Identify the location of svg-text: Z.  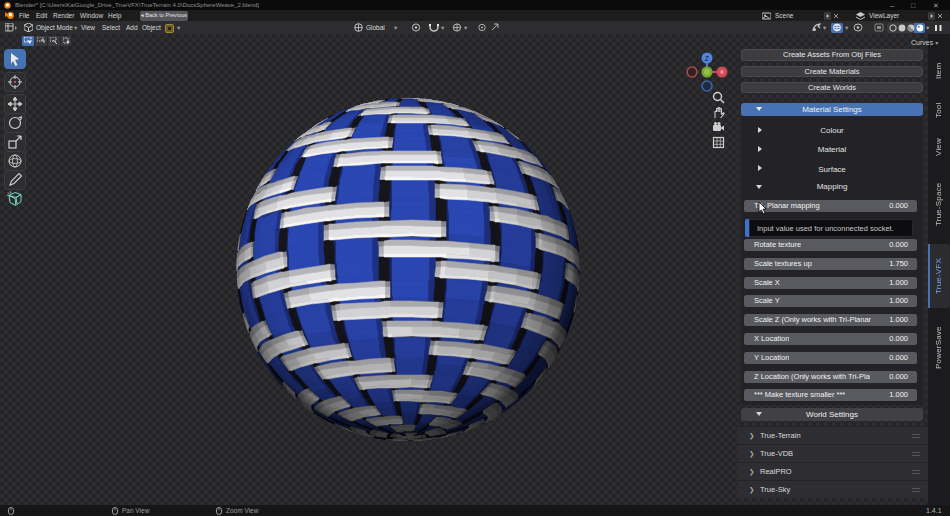
(708, 58).